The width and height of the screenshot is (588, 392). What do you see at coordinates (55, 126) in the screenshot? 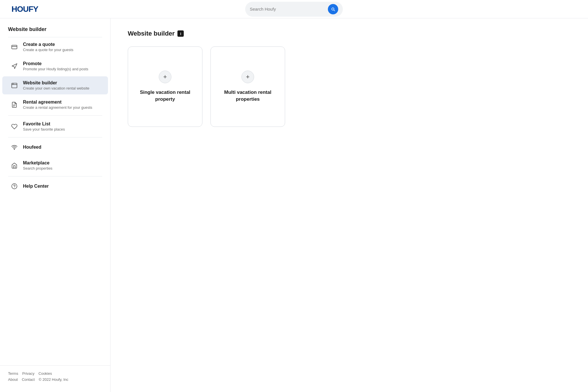
I see `sidebar-item-favorite-list: Favorite List Save your favorite places` at bounding box center [55, 126].